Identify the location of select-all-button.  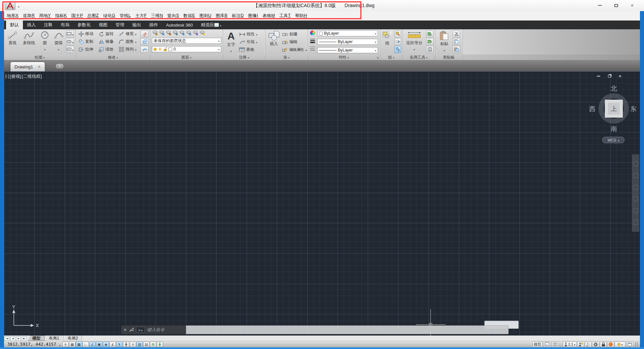
(430, 42).